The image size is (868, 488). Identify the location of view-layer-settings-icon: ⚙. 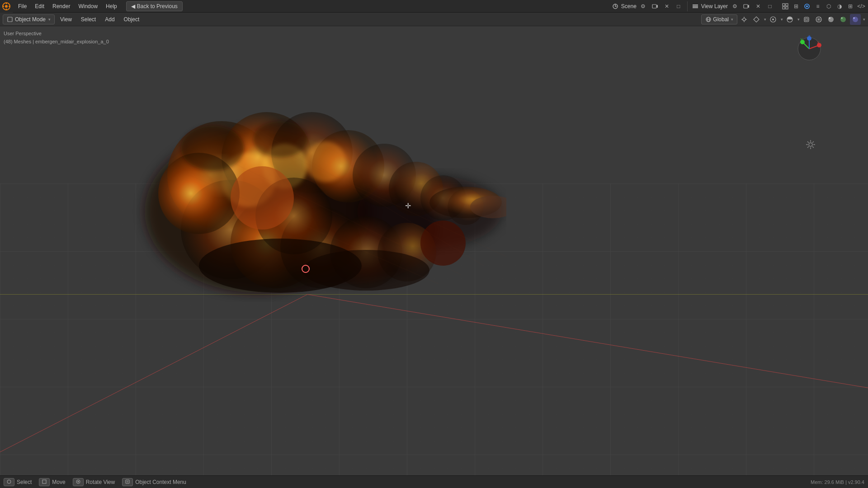
(735, 6).